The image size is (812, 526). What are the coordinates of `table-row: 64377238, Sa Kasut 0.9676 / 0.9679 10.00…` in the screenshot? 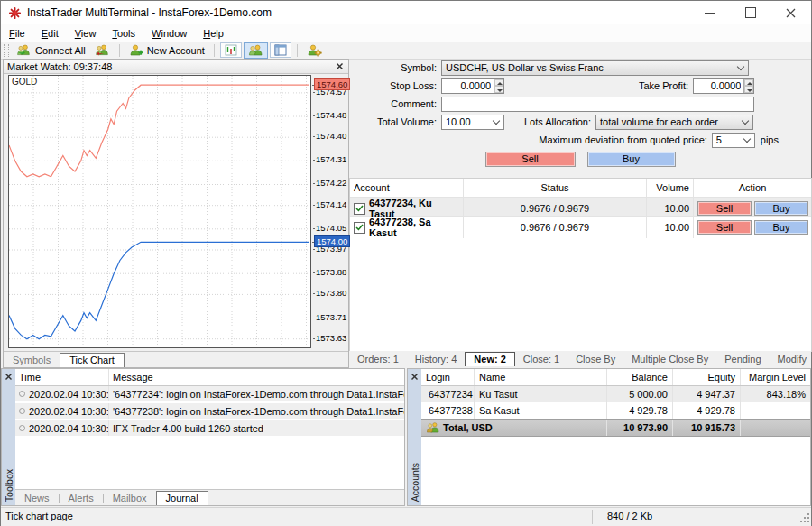 It's located at (581, 226).